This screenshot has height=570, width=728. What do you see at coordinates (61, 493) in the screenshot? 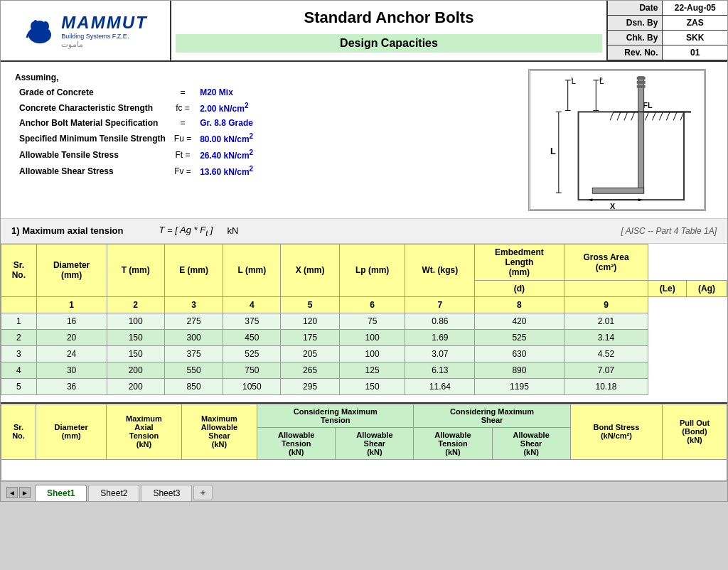
I see `tab-sheet1: Sheet1` at bounding box center [61, 493].